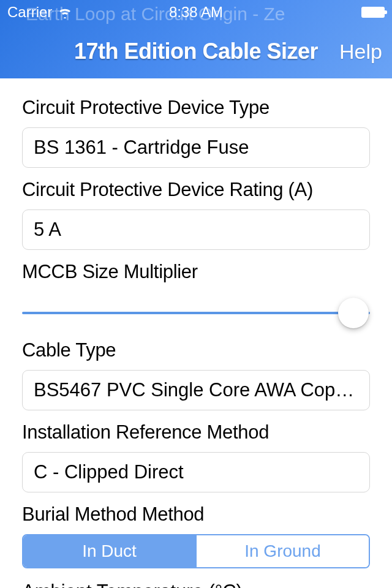  Describe the element at coordinates (196, 514) in the screenshot. I see `burial-method-label: Burial Method Method` at that location.